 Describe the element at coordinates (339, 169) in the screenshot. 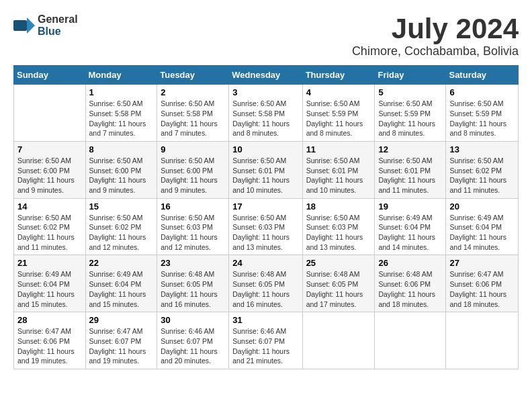

I see `calendar-cell: 11Sunrise: 6:50 AMSunset: 6:01 PMDayligh…` at that location.